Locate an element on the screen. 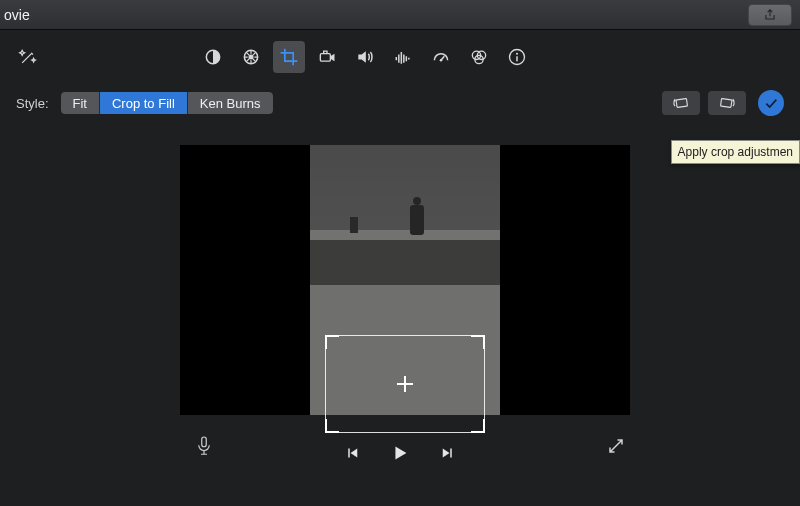 The width and height of the screenshot is (800, 506). color-wheel-icon is located at coordinates (251, 57).